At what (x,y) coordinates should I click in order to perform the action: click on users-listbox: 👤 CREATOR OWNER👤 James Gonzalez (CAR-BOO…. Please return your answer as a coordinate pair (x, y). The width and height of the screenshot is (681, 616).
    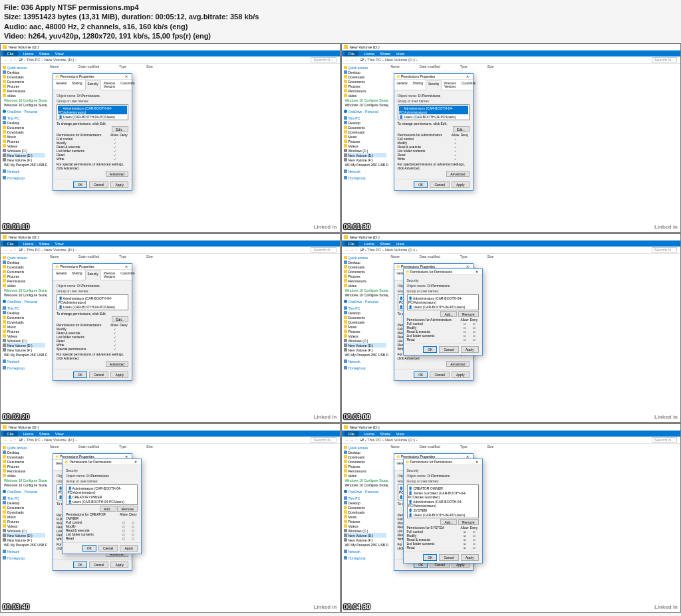
    Looking at the image, I should click on (443, 501).